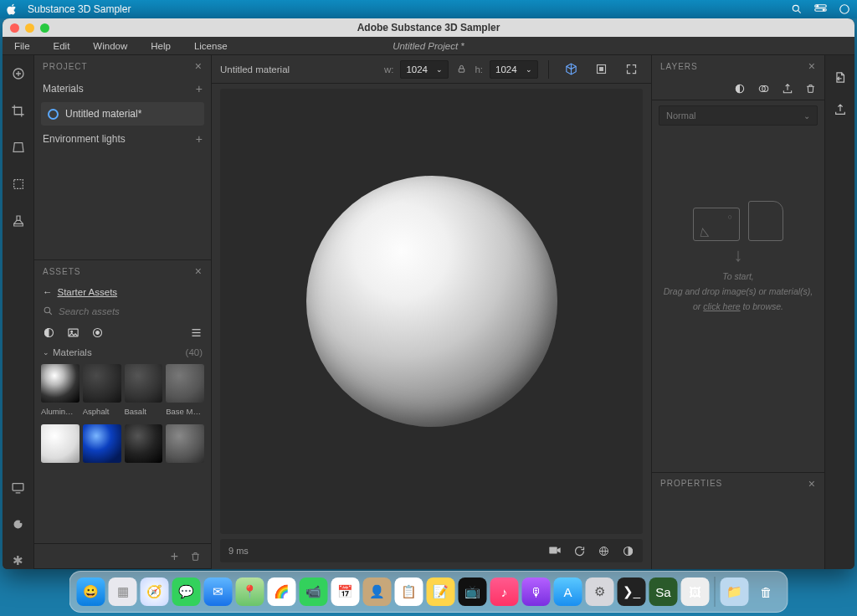 This screenshot has width=857, height=616. I want to click on dock-mail-icon: ✉︎, so click(218, 592).